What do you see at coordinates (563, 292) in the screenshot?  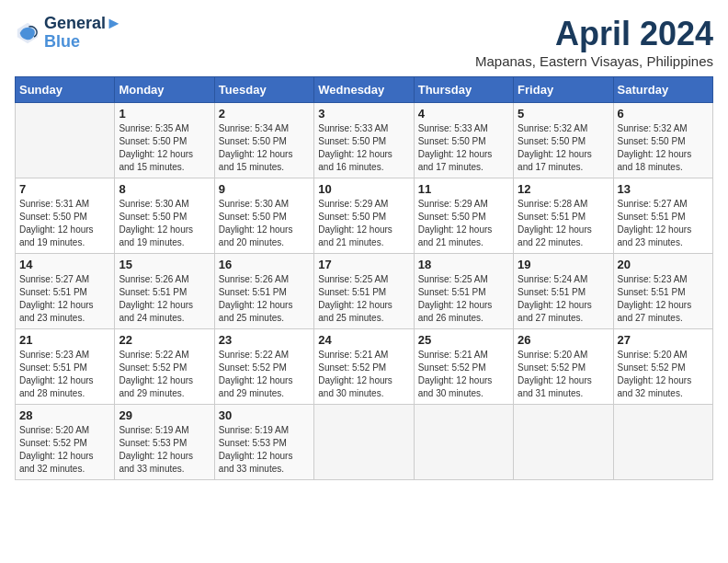 I see `calendar-cell: 19Sunrise: 5:24 AMSunset: 5:51 PMDayligh…` at bounding box center [563, 292].